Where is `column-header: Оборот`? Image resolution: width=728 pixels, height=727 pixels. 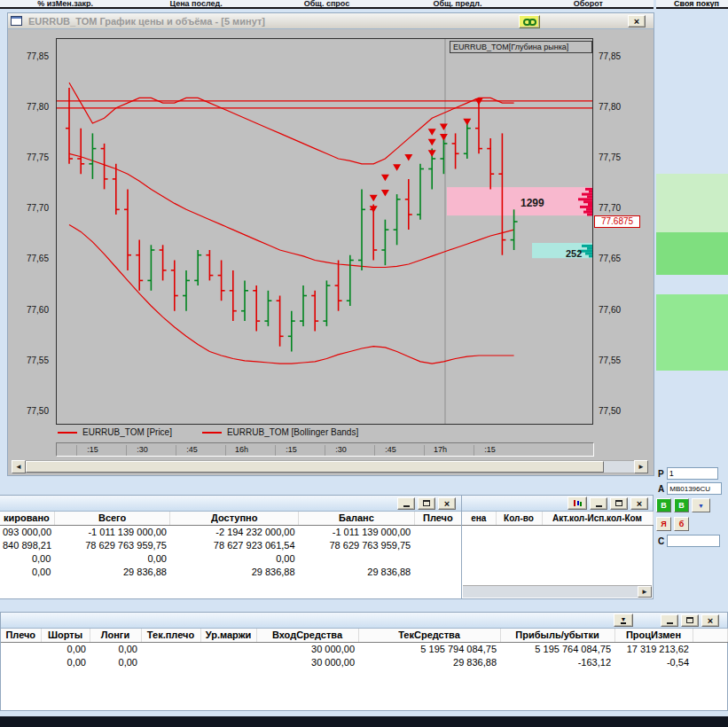
column-header: Оборот is located at coordinates (589, 4).